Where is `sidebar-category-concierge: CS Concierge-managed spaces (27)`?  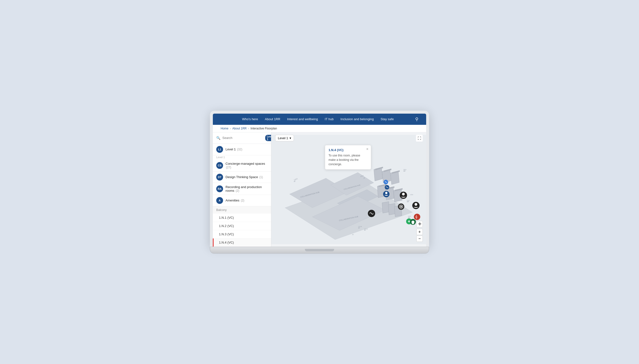 sidebar-category-concierge: CS Concierge-managed spaces (27) is located at coordinates (242, 166).